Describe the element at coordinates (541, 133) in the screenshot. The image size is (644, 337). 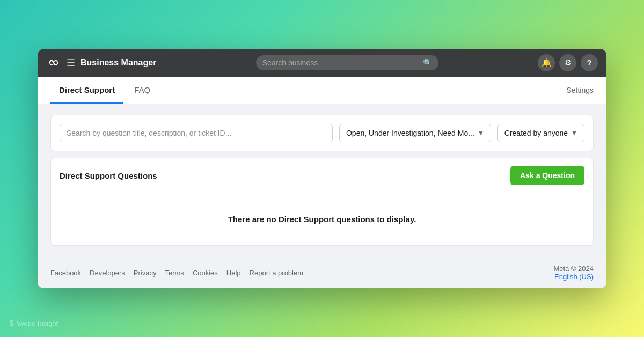
I see `creator-filter: Created by anyone ▼` at that location.